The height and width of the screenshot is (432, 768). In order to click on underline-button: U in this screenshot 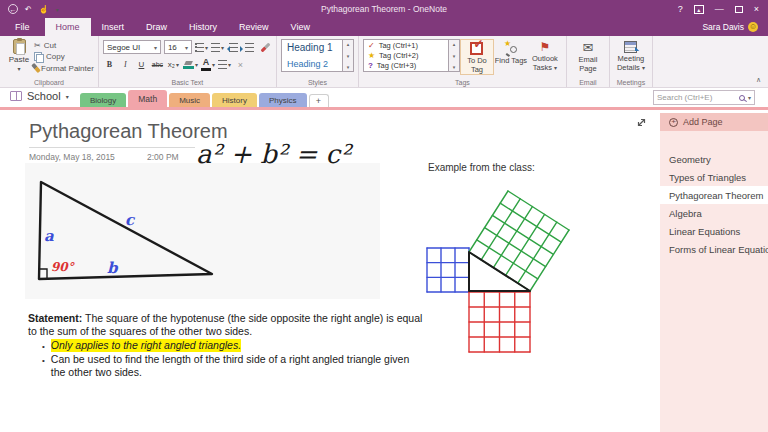, I will do `click(142, 64)`.